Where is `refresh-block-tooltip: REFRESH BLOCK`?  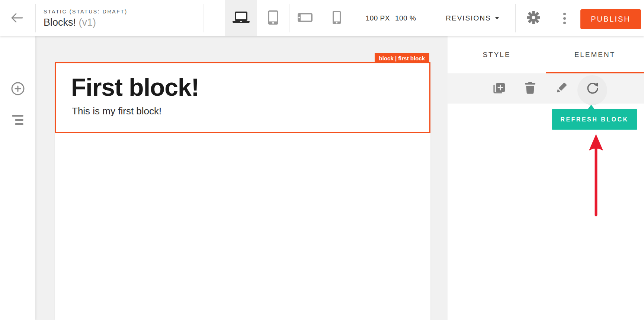
refresh-block-tooltip: REFRESH BLOCK is located at coordinates (595, 119).